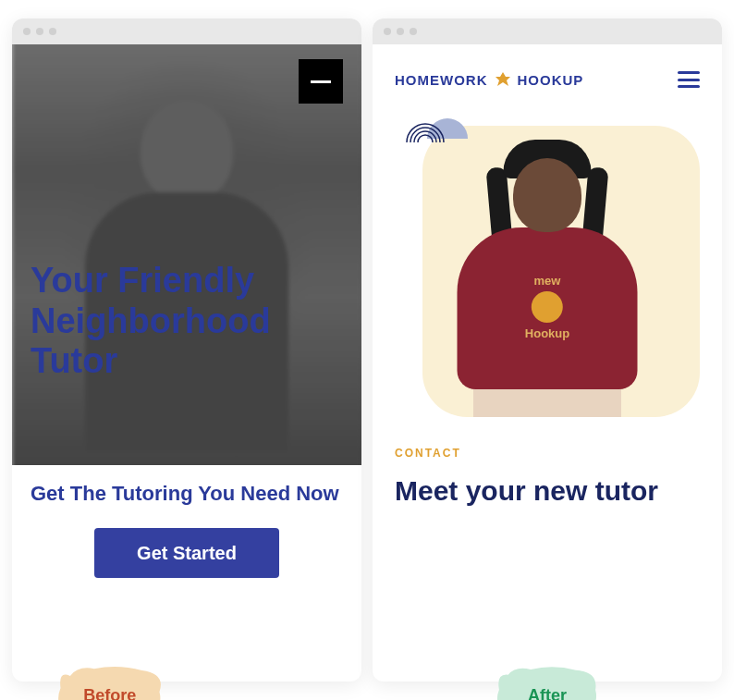 This screenshot has height=700, width=734. What do you see at coordinates (547, 453) in the screenshot?
I see `eyebrow-label: CONTACT` at bounding box center [547, 453].